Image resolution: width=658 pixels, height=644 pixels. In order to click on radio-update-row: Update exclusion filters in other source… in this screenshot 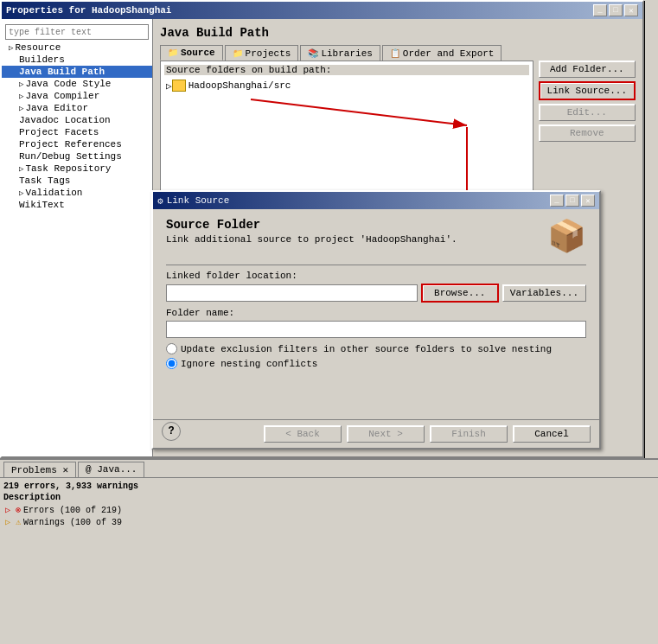, I will do `click(376, 349)`.